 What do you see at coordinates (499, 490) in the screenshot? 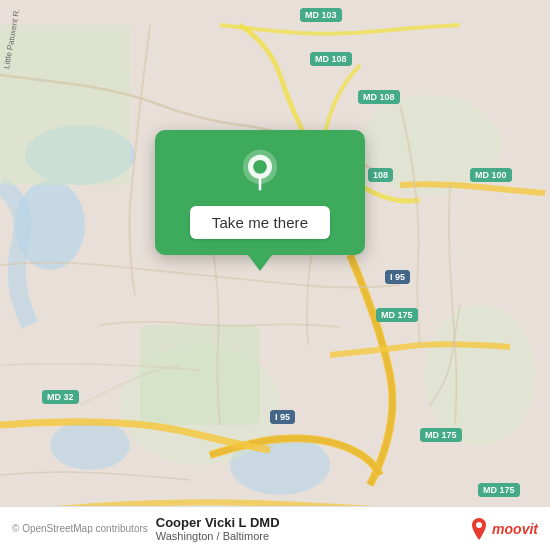
I see `road-badge-md175c: MD 175` at bounding box center [499, 490].